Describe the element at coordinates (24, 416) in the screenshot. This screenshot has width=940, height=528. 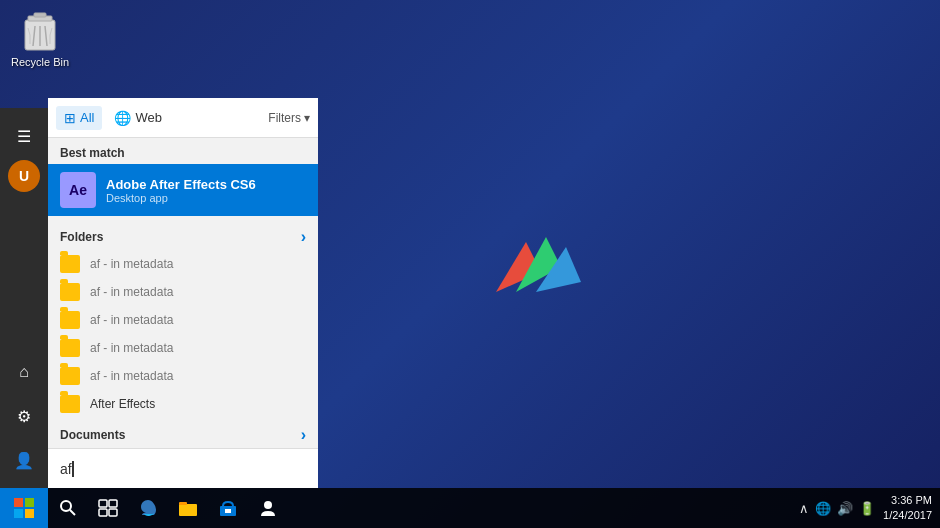
I see `sidebar-settings-icon: ⚙` at that location.